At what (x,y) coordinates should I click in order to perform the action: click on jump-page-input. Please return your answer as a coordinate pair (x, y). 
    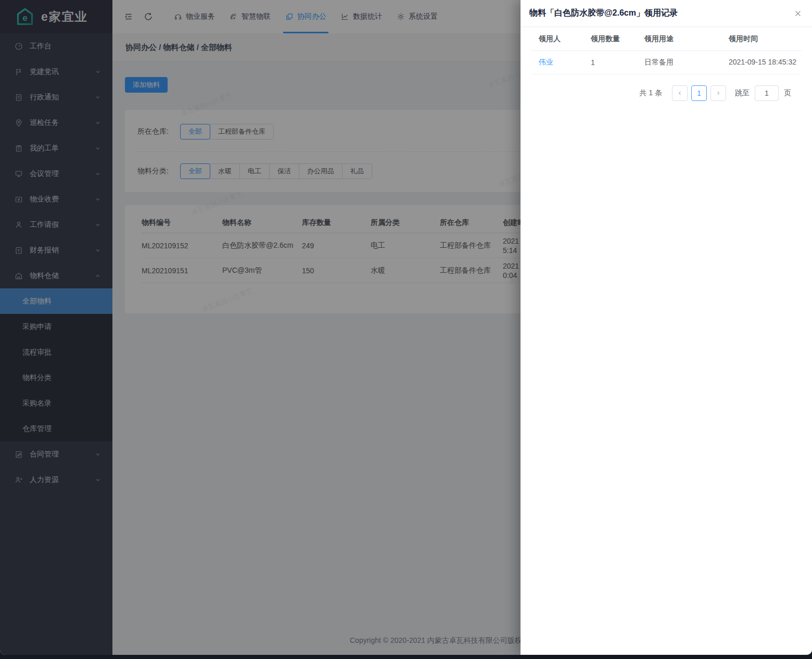
    Looking at the image, I should click on (767, 93).